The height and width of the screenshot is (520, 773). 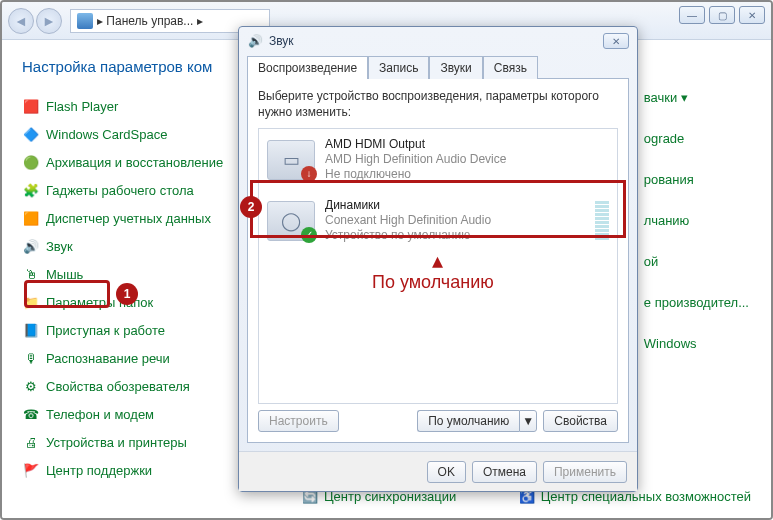 I want to click on right-hint: ograde, so click(x=696, y=138).